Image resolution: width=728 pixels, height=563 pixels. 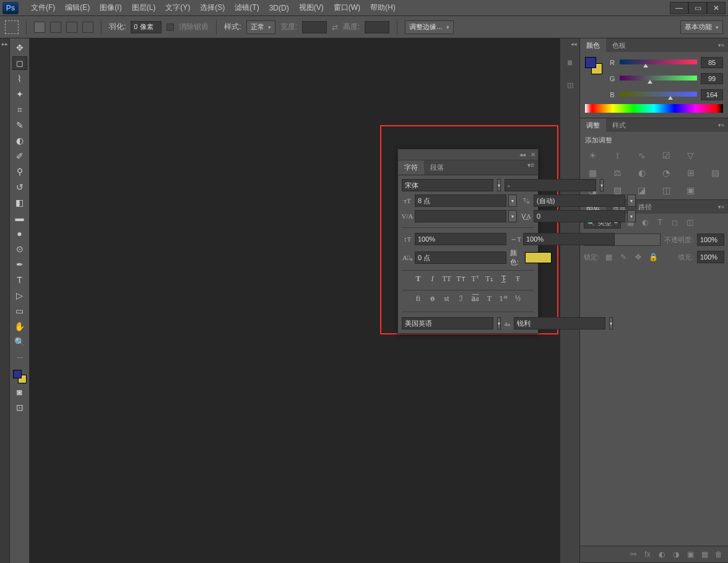 I want to click on menu-help: 帮助(H), so click(x=383, y=8).